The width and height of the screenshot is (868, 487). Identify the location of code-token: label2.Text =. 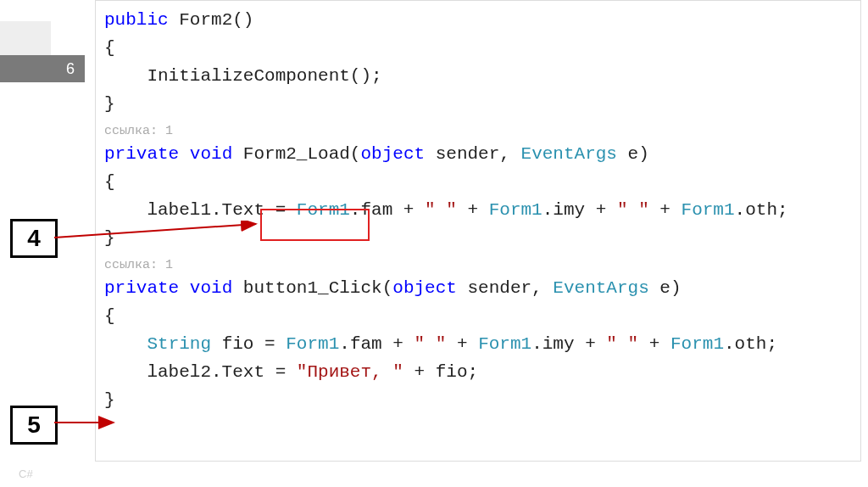
(200, 372).